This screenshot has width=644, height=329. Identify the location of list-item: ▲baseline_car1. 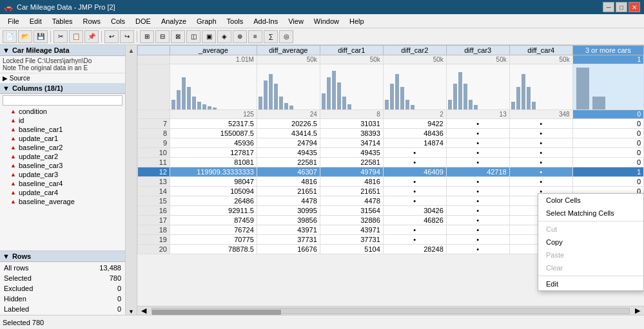
(63, 129).